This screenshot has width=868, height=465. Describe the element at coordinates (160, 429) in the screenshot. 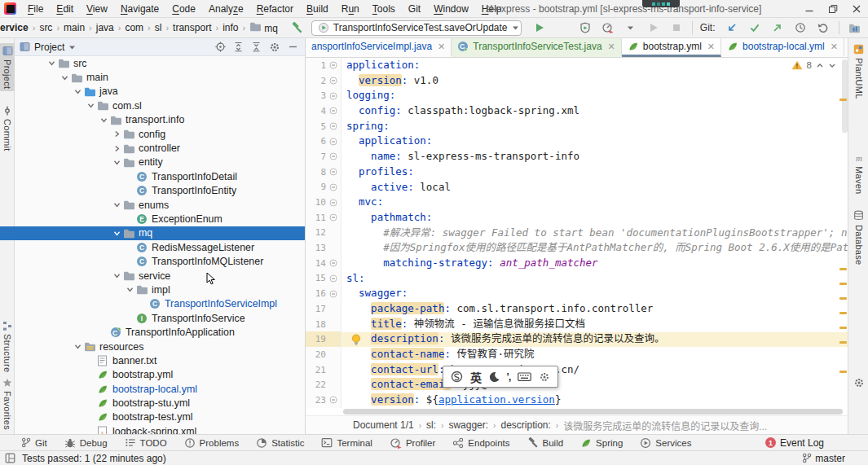

I see `tree-item-logback-spring-xml: xlogback-spring.xml` at that location.